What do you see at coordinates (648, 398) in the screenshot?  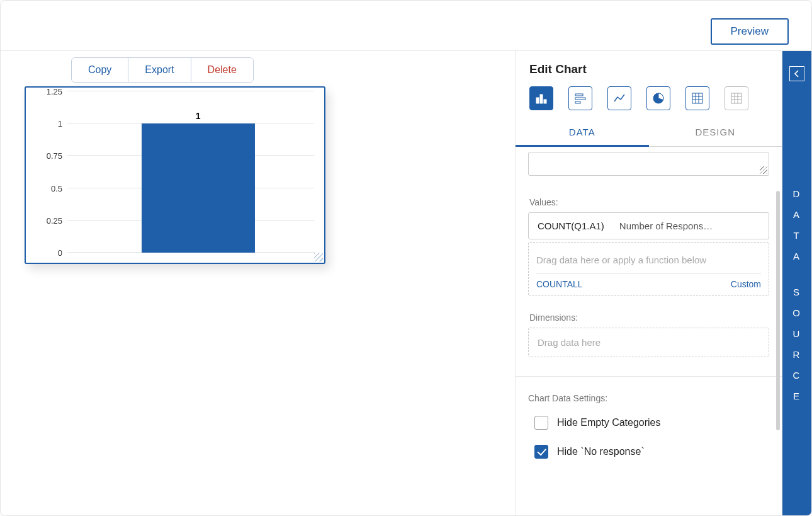 I see `chart-settings-label: Chart Data Settings:` at bounding box center [648, 398].